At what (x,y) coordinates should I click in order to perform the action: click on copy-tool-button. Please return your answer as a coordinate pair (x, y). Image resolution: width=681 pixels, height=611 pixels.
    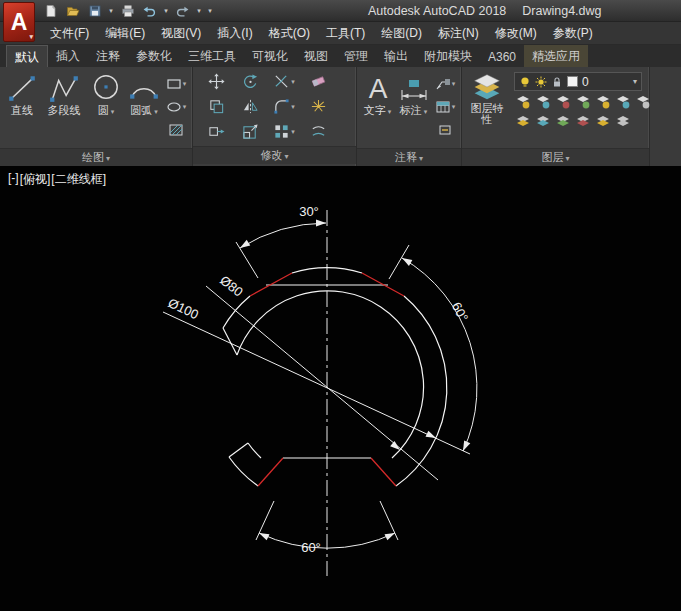
    Looking at the image, I should click on (216, 107).